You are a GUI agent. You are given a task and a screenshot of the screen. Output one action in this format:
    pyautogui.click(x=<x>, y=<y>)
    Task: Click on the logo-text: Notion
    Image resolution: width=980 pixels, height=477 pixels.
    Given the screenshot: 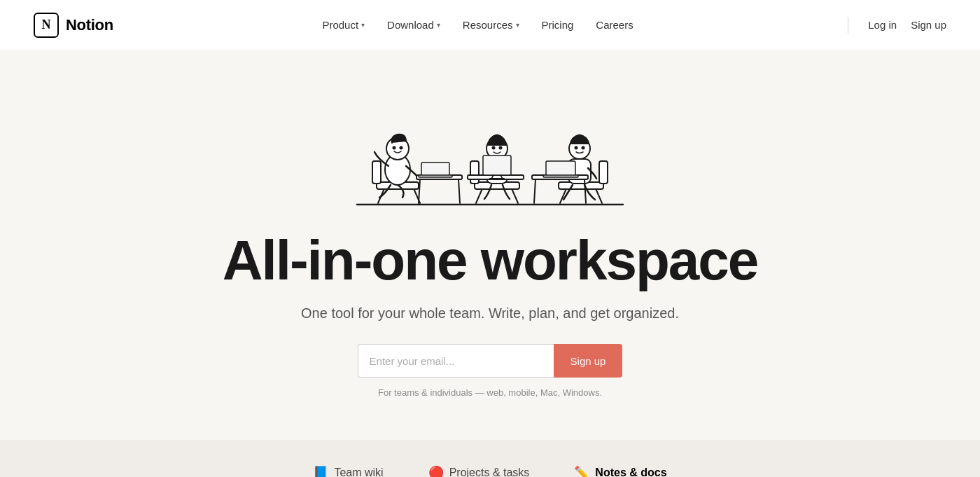 What is the action you would take?
    pyautogui.click(x=90, y=25)
    